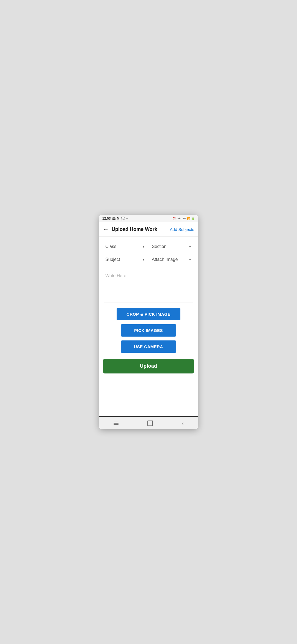  What do you see at coordinates (148, 247) in the screenshot?
I see `class-section-row: Class ▼ Section ▼` at bounding box center [148, 247].